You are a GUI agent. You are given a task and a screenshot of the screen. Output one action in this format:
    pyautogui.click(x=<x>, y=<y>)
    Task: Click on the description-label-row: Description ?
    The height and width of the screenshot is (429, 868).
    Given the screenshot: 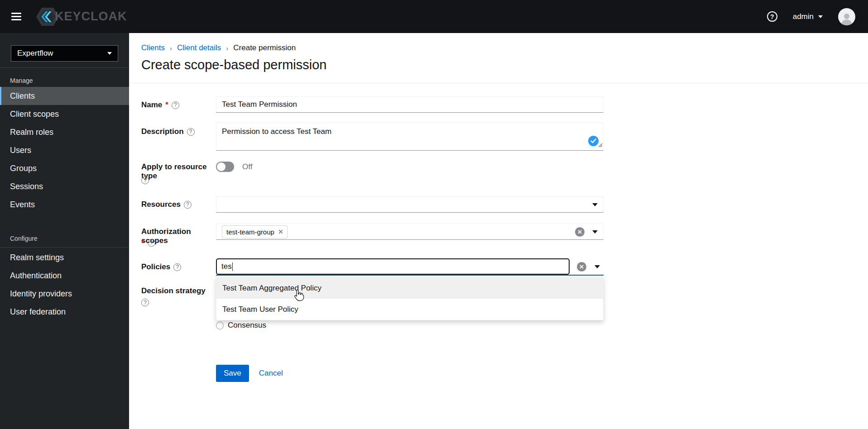 What is the action you would take?
    pyautogui.click(x=178, y=132)
    